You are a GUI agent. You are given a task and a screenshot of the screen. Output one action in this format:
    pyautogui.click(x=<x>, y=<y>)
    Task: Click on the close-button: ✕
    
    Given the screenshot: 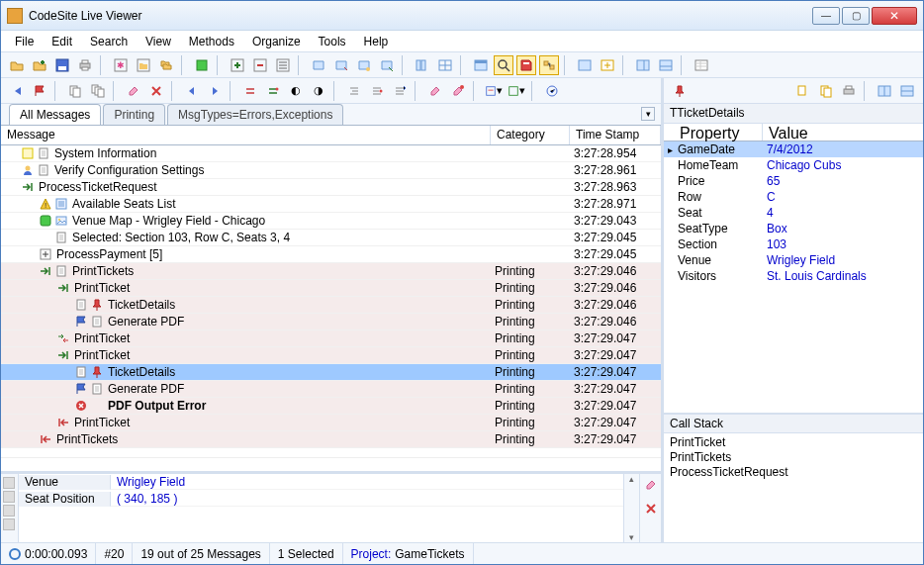 What is the action you would take?
    pyautogui.click(x=894, y=16)
    